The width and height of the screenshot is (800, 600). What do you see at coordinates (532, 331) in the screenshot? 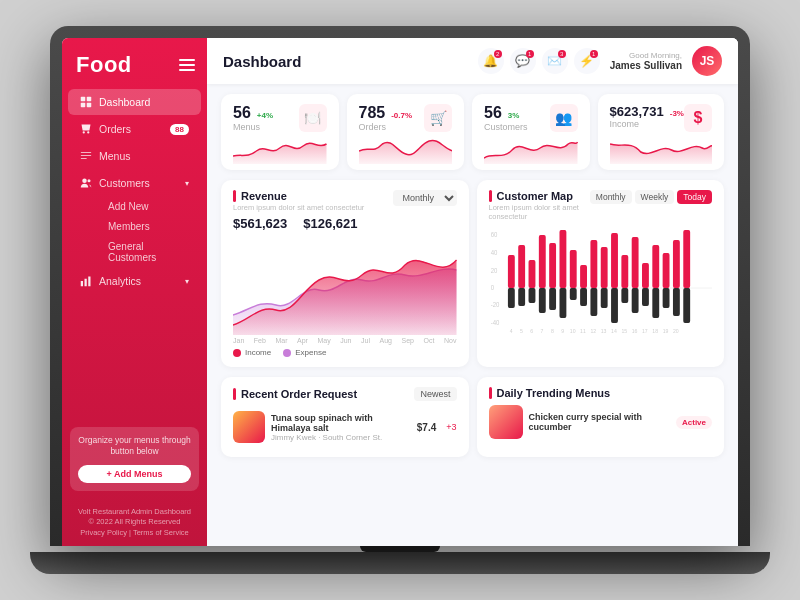
I see `svg-text: 6` at bounding box center [532, 331].